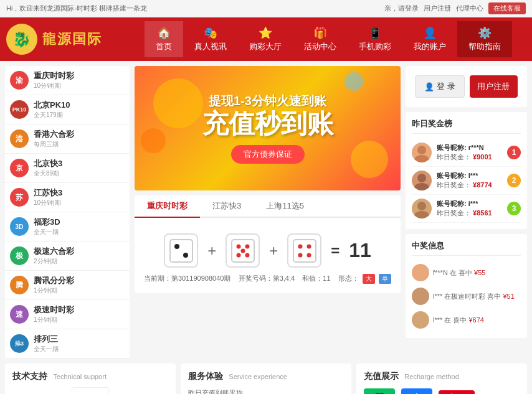 The height and width of the screenshot is (394, 532). What do you see at coordinates (494, 87) in the screenshot?
I see `register-button: 用户注册` at bounding box center [494, 87].